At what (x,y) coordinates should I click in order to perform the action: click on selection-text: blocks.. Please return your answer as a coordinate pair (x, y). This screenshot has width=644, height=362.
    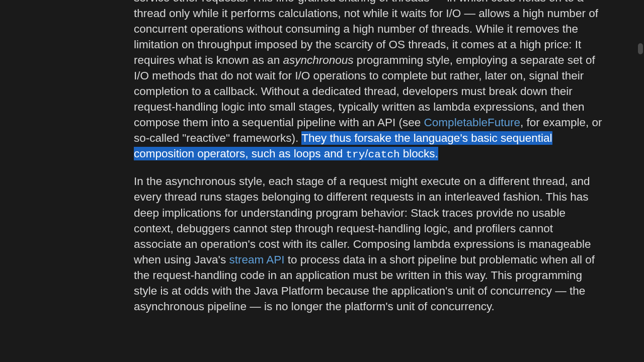
    Looking at the image, I should click on (419, 154).